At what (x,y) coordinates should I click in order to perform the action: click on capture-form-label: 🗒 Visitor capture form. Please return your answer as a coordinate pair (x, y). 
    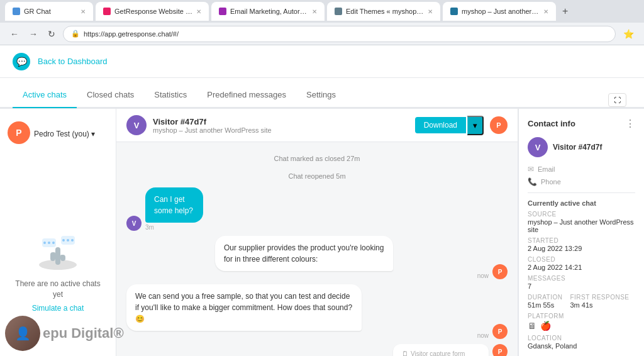
    Looking at the image, I should click on (441, 353).